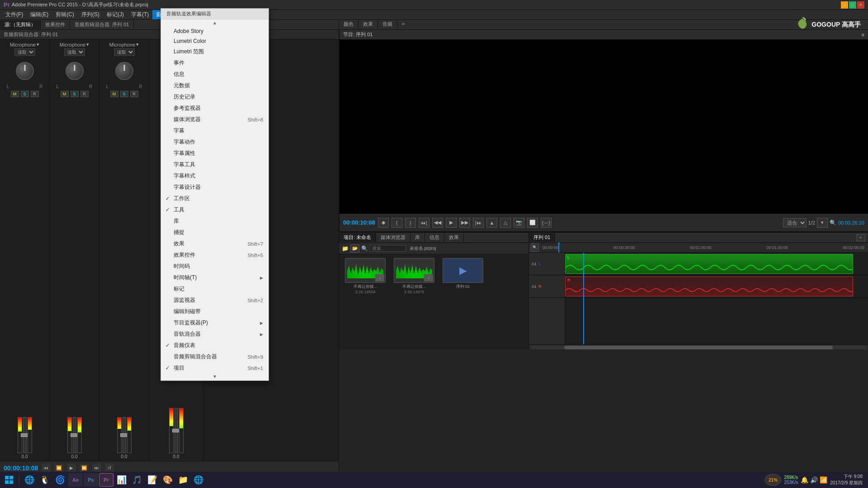  Describe the element at coordinates (215, 176) in the screenshot. I see `dropdown-item-caption-style: 字幕样式` at that location.